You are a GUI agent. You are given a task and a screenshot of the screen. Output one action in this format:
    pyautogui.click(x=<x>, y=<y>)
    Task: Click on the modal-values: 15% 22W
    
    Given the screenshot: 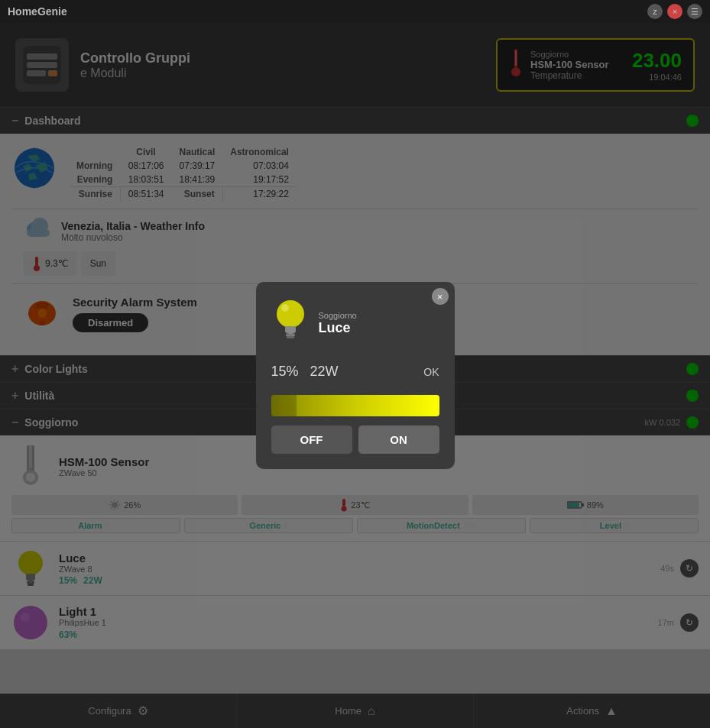 What is the action you would take?
    pyautogui.click(x=305, y=371)
    